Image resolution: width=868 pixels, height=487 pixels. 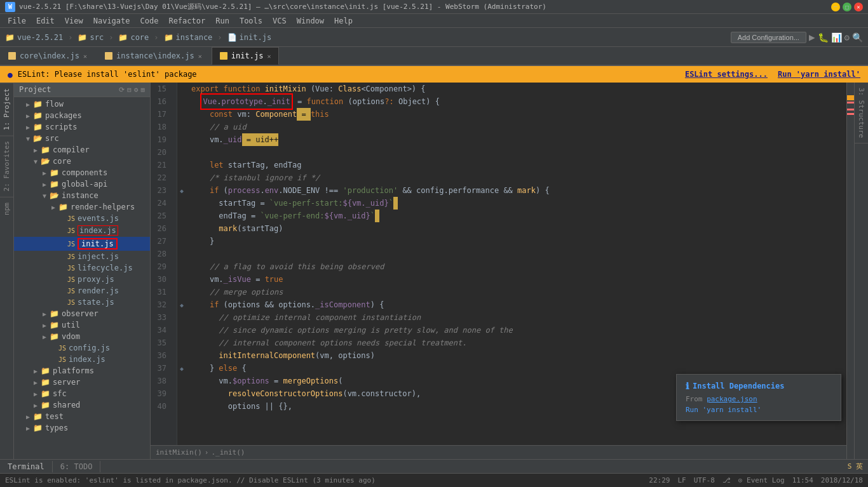 I want to click on date-display: 2018/12/18, so click(x=842, y=480).